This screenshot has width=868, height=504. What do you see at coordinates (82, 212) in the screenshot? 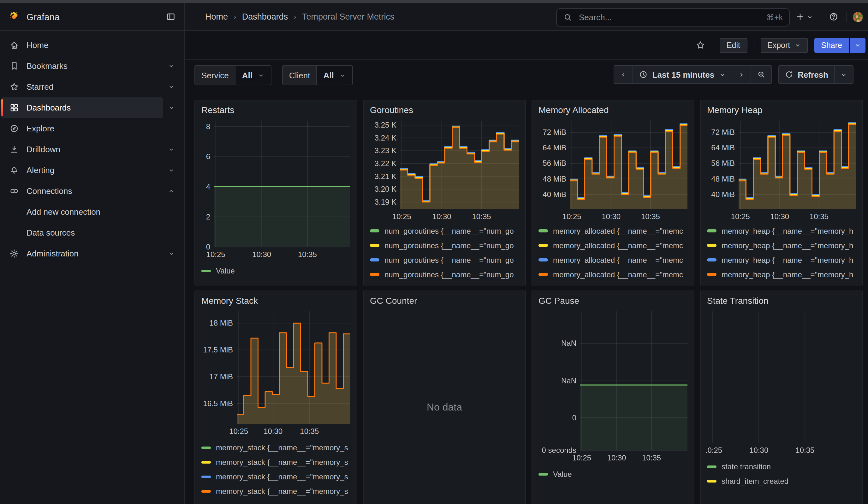
I see `sidebar-item-add-new-connection: Add new connection` at bounding box center [82, 212].